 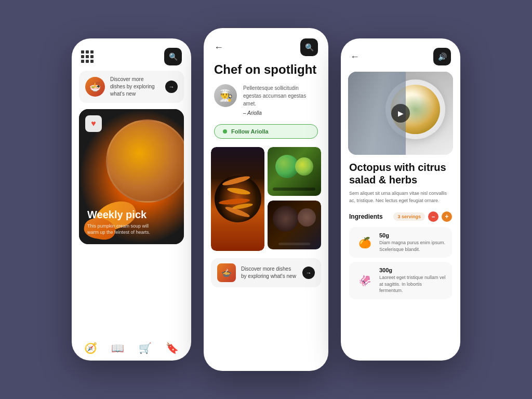 I want to click on favorite-button: ♥, so click(x=94, y=124).